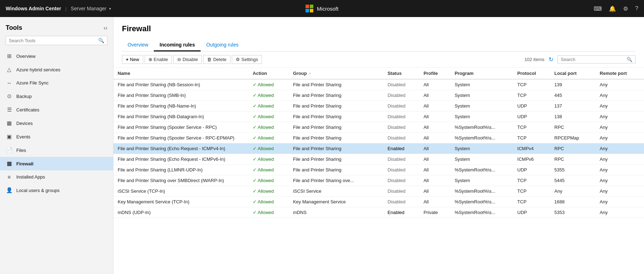 This screenshot has height=274, width=644. What do you see at coordinates (177, 45) in the screenshot?
I see `tab-incoming-rules: Incoming rules` at bounding box center [177, 45].